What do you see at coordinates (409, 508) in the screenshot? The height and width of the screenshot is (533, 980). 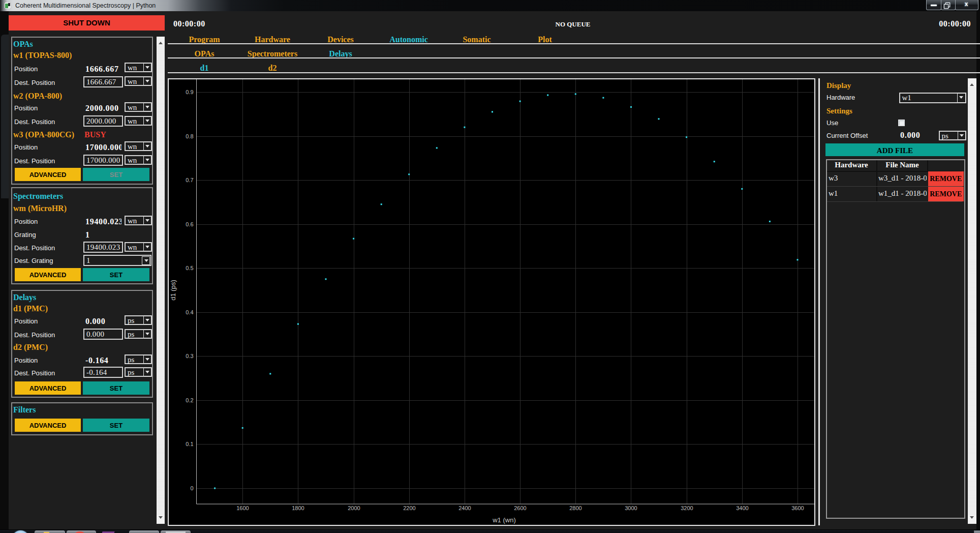 I see `svg-text: 2200` at bounding box center [409, 508].